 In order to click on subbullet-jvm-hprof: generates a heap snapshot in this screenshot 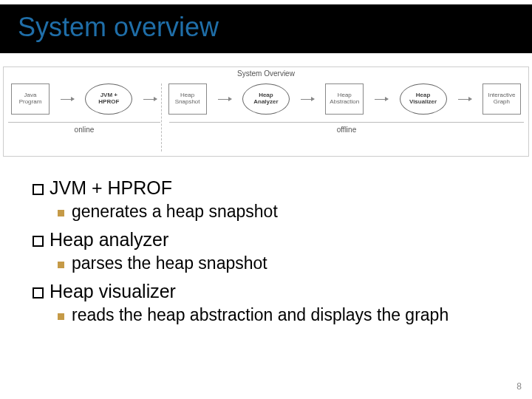, I will do `click(284, 211)`.